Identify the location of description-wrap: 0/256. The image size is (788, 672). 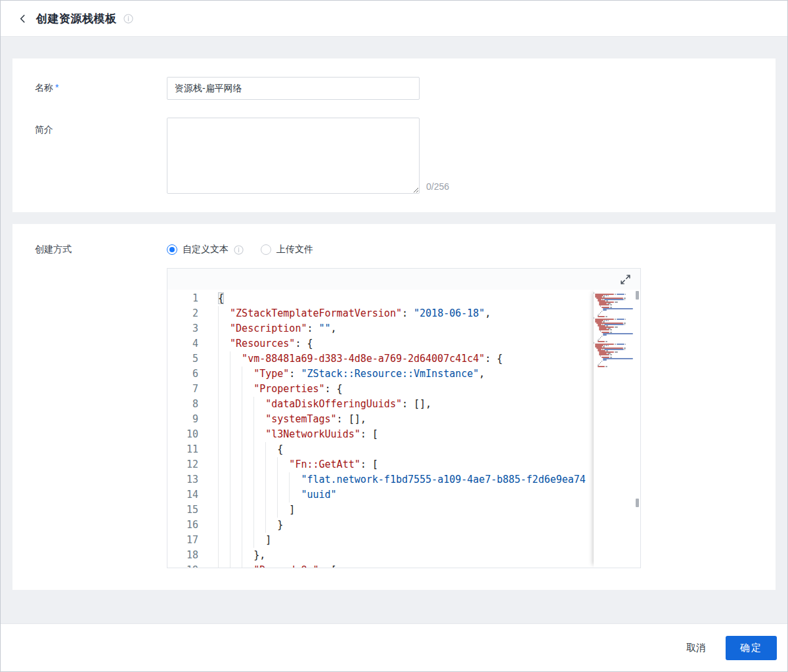
(308, 156).